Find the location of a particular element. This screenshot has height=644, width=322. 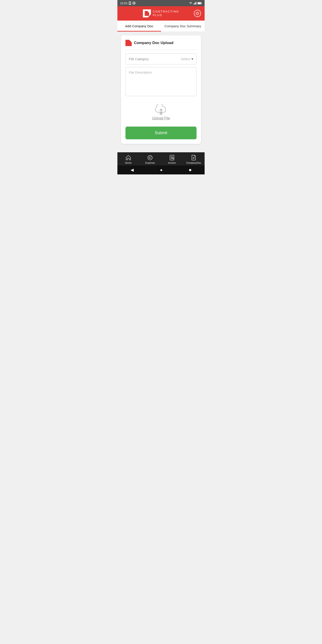

main-content: Company Doc Upload File Category Select … is located at coordinates (161, 92).